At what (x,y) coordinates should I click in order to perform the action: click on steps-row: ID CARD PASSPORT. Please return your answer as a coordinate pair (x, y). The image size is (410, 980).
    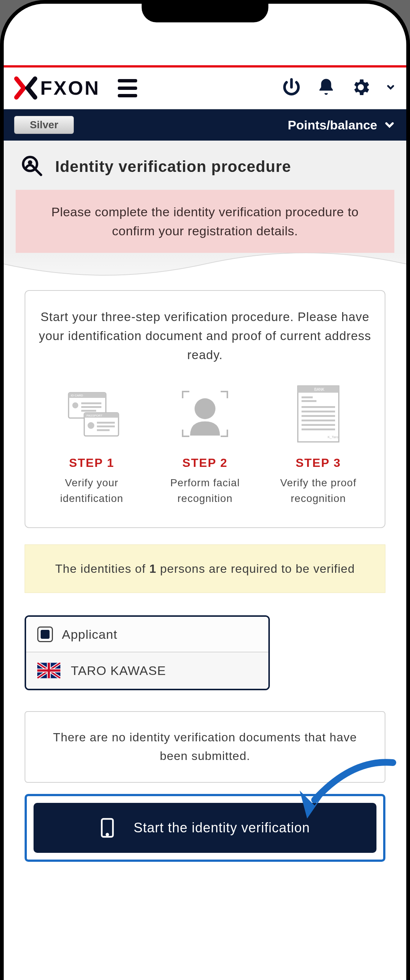
    Looking at the image, I should click on (205, 444).